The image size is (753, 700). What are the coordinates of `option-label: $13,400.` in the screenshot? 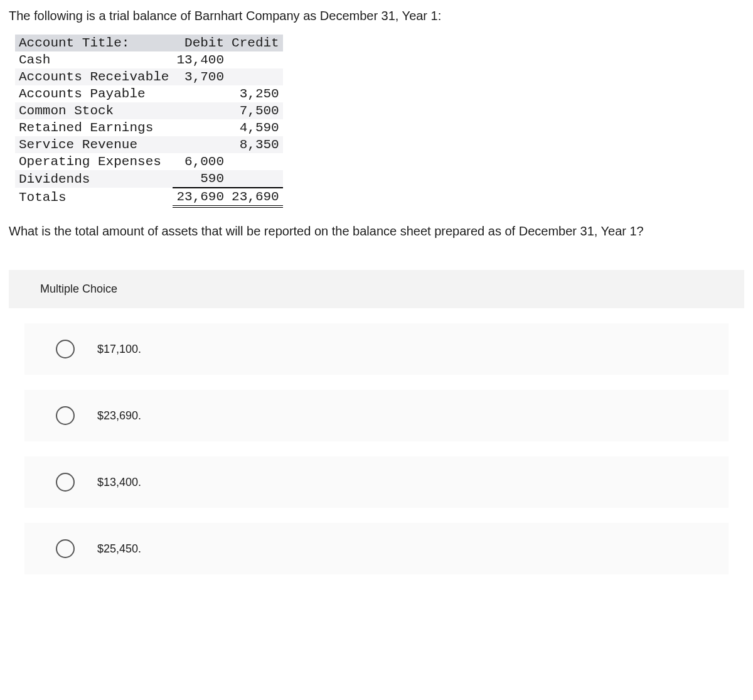 It's located at (119, 482).